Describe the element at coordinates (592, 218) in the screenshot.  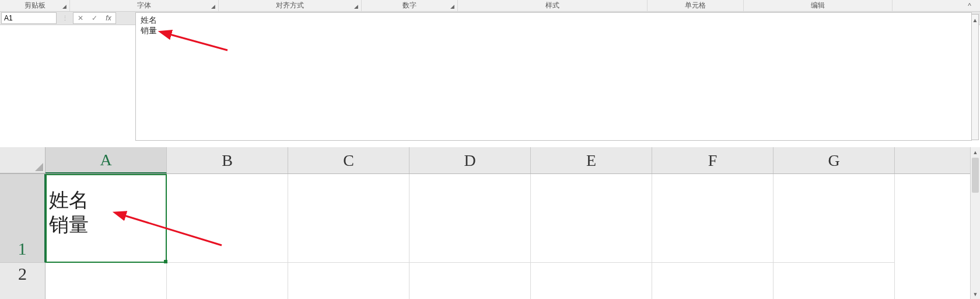
I see `cell-E1` at that location.